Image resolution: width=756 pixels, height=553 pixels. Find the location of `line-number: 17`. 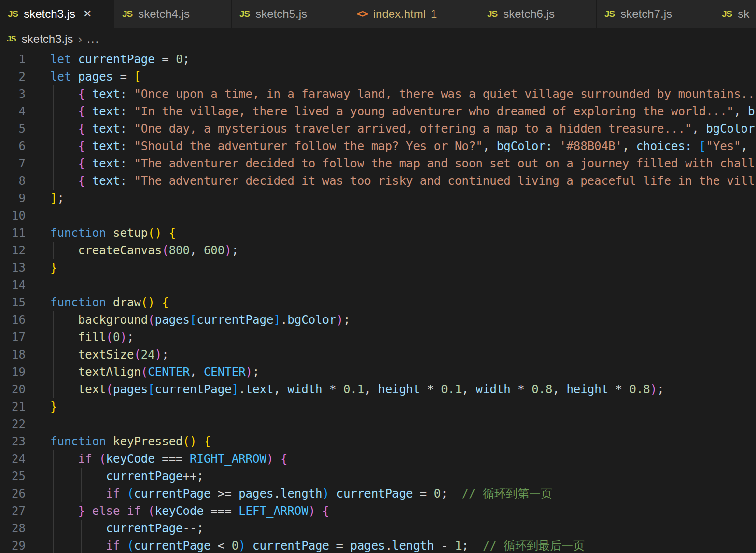

line-number: 17 is located at coordinates (13, 337).